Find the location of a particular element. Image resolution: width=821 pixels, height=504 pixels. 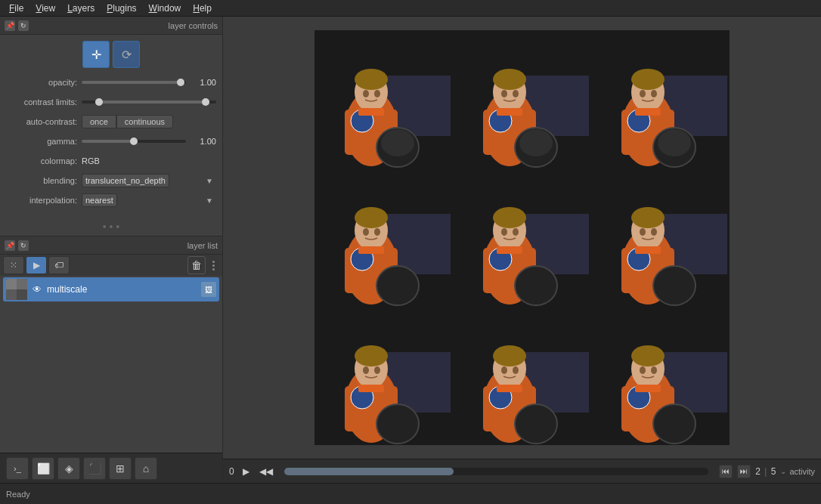

layer-thumbnail is located at coordinates (17, 289).